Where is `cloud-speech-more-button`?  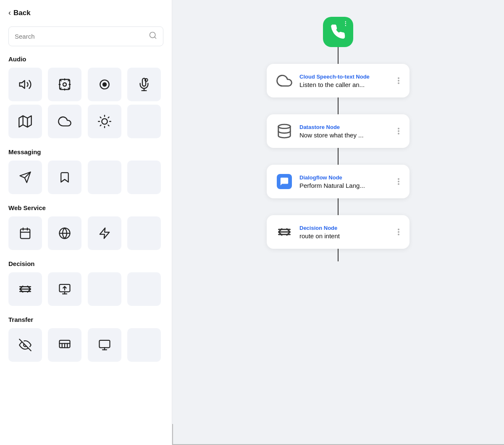 cloud-speech-more-button is located at coordinates (399, 81).